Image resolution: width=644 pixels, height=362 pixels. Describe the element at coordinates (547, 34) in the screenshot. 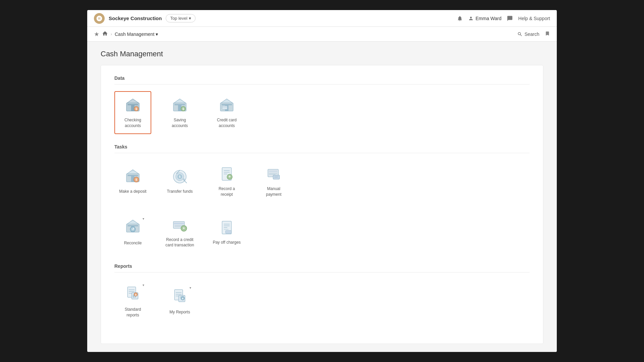

I see `bookmark-icon` at that location.